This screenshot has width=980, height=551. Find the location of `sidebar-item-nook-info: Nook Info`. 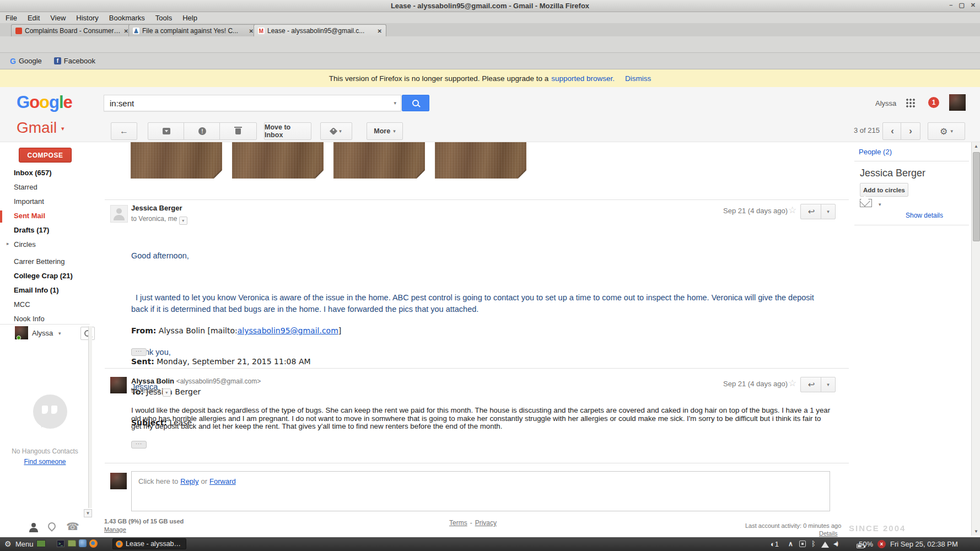

sidebar-item-nook-info: Nook Info is located at coordinates (29, 318).